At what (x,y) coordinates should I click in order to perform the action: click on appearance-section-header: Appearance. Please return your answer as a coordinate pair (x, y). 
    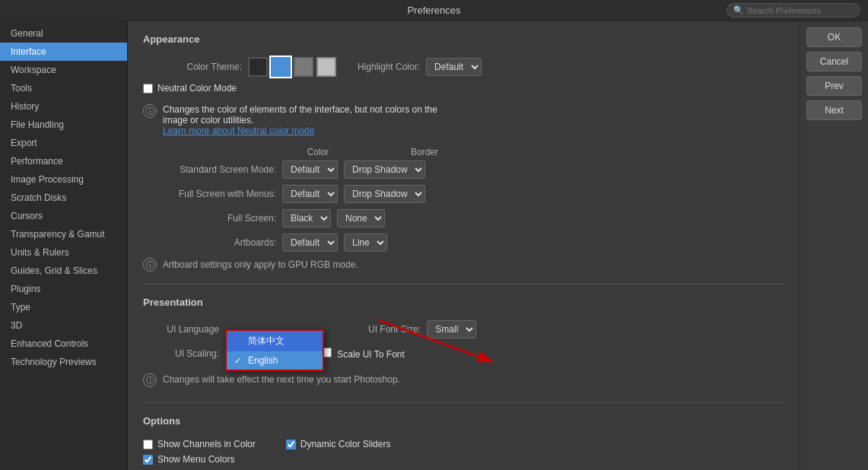
    Looking at the image, I should click on (464, 41).